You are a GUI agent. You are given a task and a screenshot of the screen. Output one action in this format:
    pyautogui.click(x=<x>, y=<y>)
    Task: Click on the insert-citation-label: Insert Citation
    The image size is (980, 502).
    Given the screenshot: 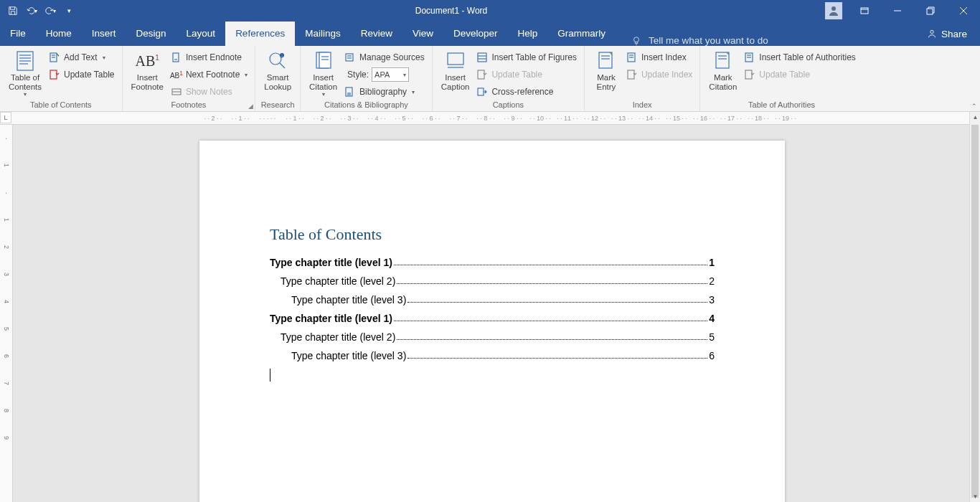 What is the action you would take?
    pyautogui.click(x=323, y=82)
    